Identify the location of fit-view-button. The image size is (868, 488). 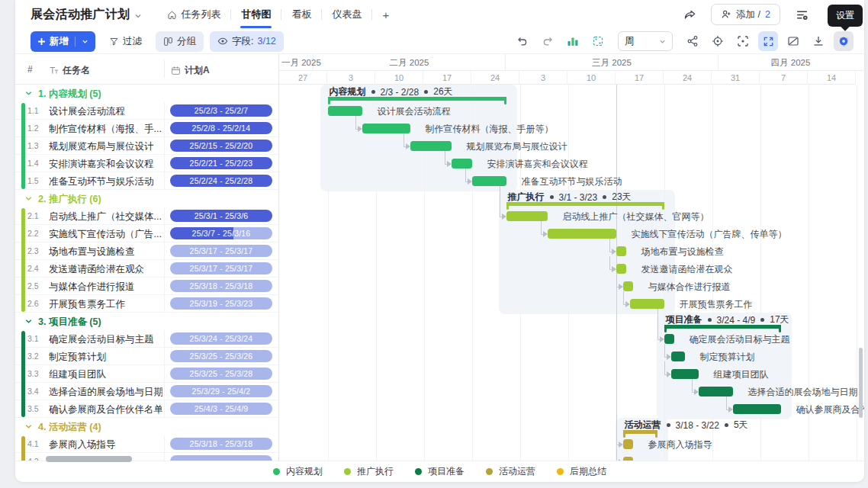
(743, 41).